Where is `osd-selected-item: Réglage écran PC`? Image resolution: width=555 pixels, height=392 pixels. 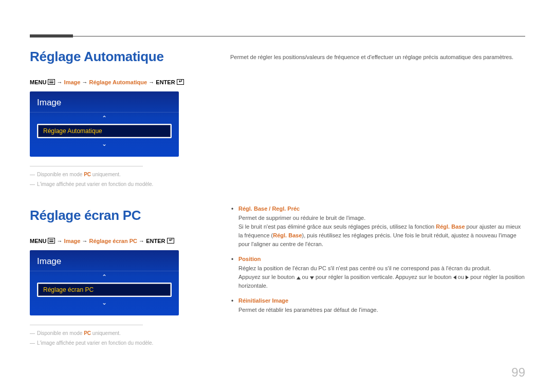 osd-selected-item: Réglage écran PC is located at coordinates (104, 290).